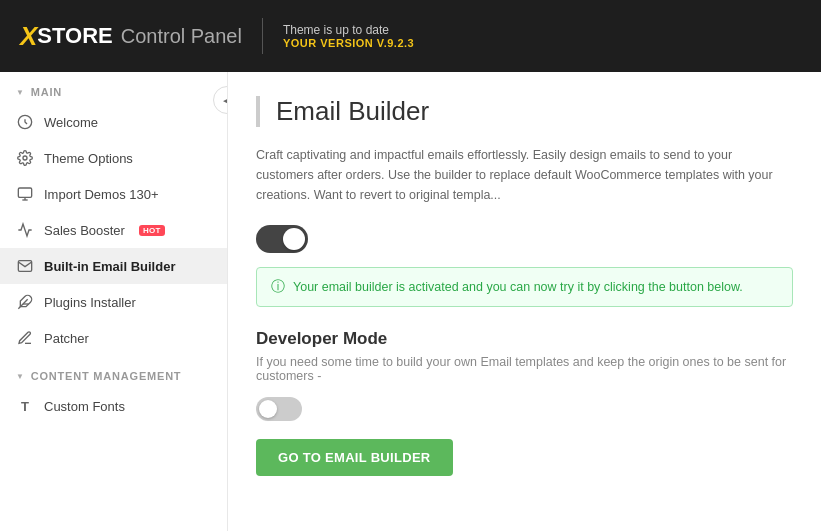 The height and width of the screenshot is (531, 821). I want to click on toggle-track, so click(282, 239).